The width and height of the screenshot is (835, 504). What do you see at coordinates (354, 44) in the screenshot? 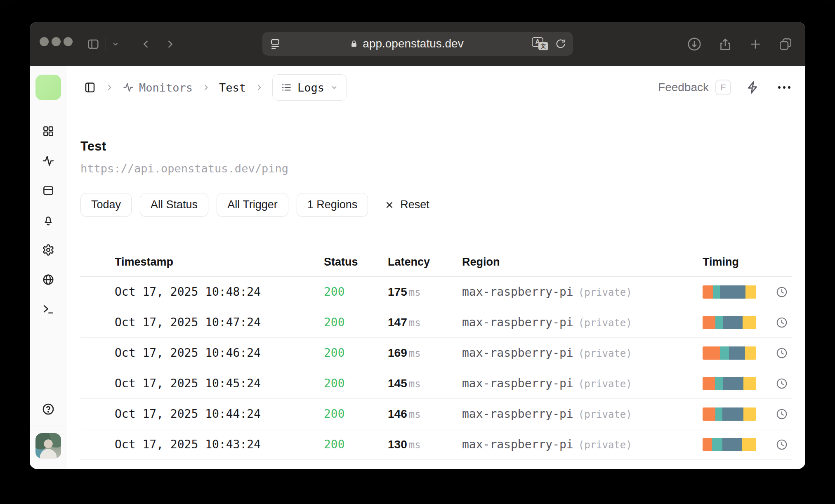
I see `lock-icon` at bounding box center [354, 44].